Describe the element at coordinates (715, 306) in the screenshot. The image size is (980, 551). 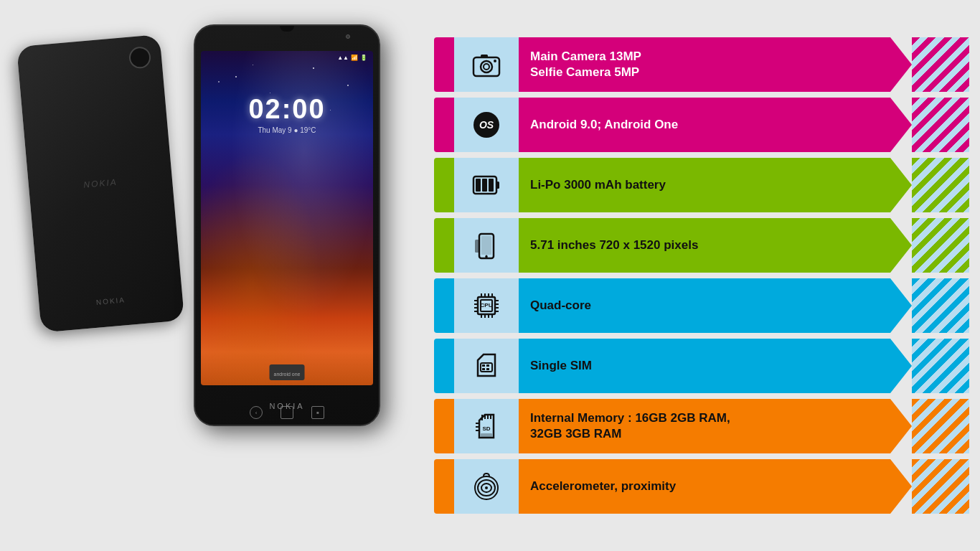
I see `spec-text-cpu: Quad-core` at that location.